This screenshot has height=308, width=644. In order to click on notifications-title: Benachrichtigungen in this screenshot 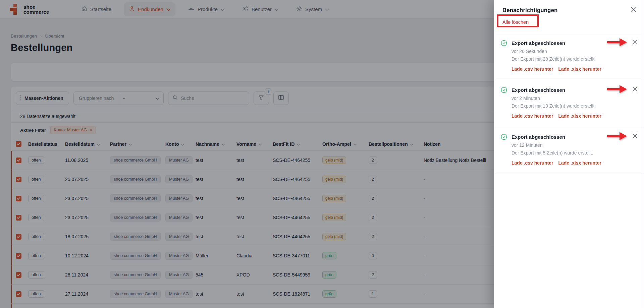, I will do `click(530, 10)`.